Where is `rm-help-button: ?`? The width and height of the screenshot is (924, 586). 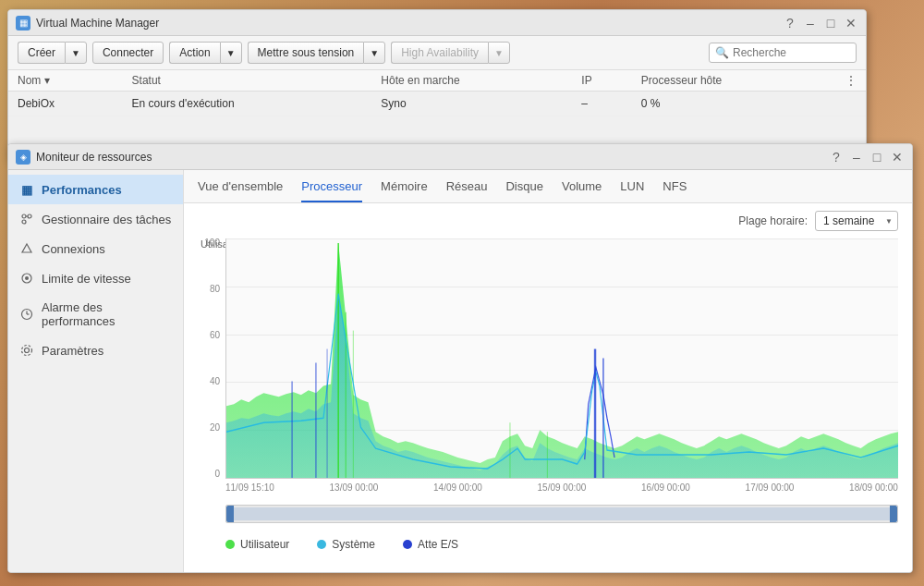 rm-help-button: ? is located at coordinates (836, 157).